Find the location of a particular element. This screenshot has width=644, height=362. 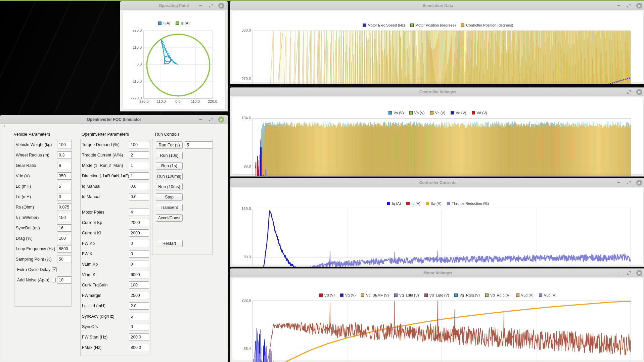

controller-voltages-titlebar: Controller Voltages ✕ is located at coordinates (437, 92).